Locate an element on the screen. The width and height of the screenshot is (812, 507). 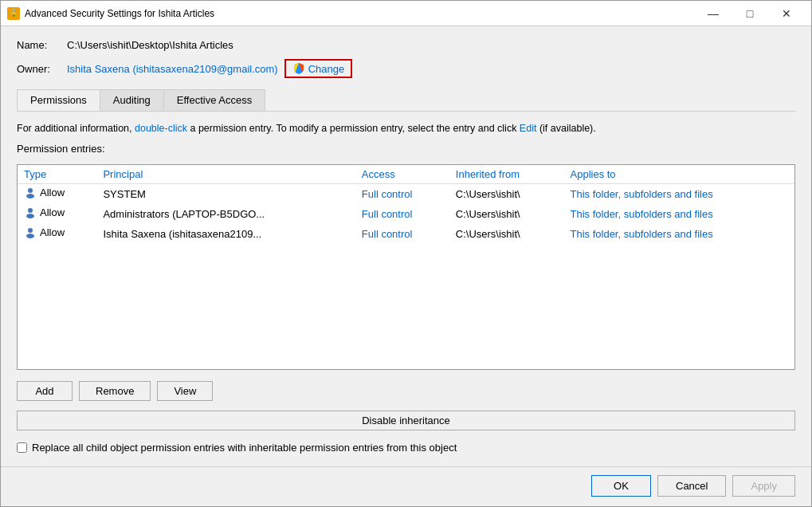
table-row: Allow Administrators (LAPTOP-B5DGO...Ful… is located at coordinates (406, 214).